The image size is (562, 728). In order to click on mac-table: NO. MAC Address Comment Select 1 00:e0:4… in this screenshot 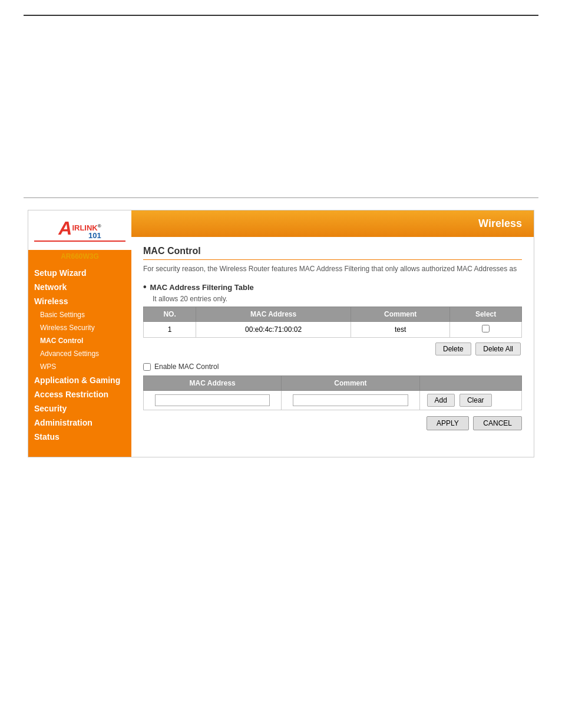, I will do `click(332, 322)`.